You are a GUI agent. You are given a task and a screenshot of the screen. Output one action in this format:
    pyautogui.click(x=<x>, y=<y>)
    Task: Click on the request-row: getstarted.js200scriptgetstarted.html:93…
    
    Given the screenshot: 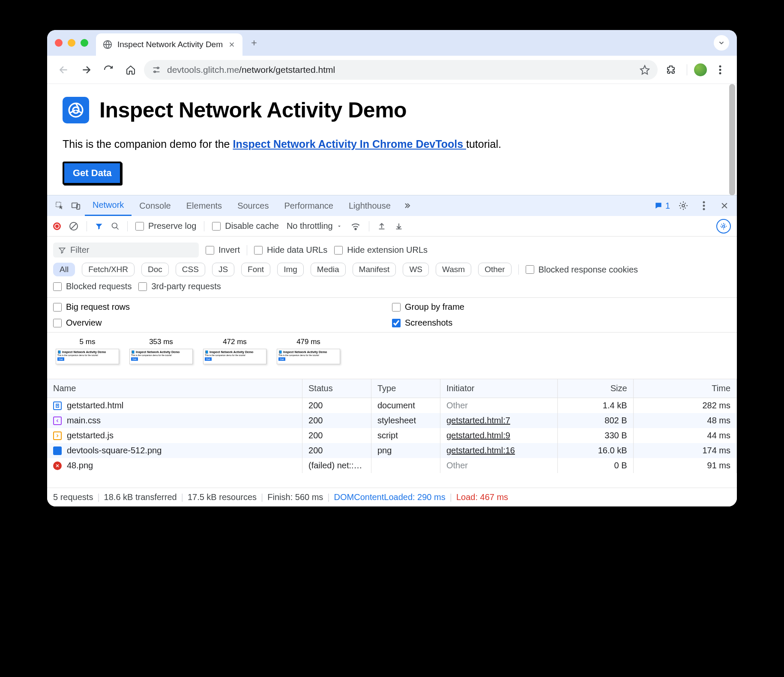 What is the action you would take?
    pyautogui.click(x=392, y=435)
    